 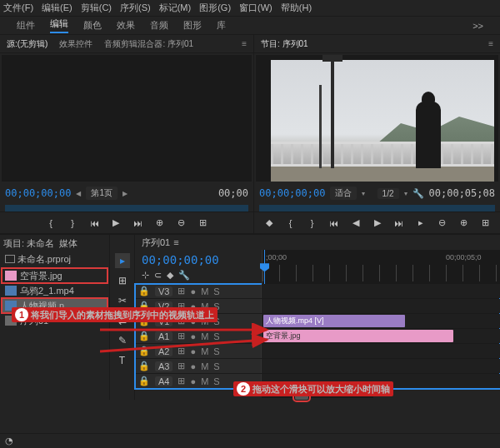 I want to click on insert-icon: ⊕, so click(x=159, y=223).